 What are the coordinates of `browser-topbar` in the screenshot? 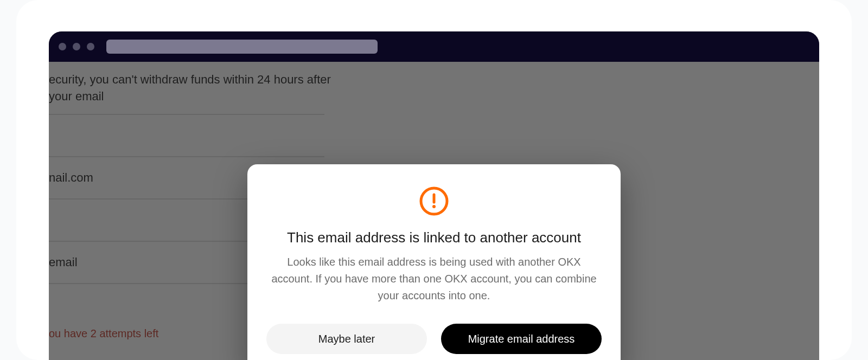 It's located at (434, 47).